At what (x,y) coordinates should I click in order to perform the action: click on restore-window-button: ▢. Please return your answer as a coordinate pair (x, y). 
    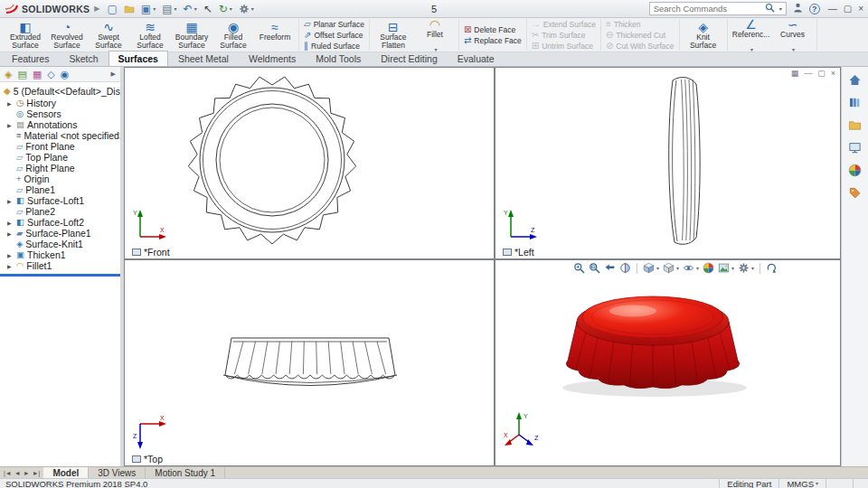
    Looking at the image, I should click on (848, 9).